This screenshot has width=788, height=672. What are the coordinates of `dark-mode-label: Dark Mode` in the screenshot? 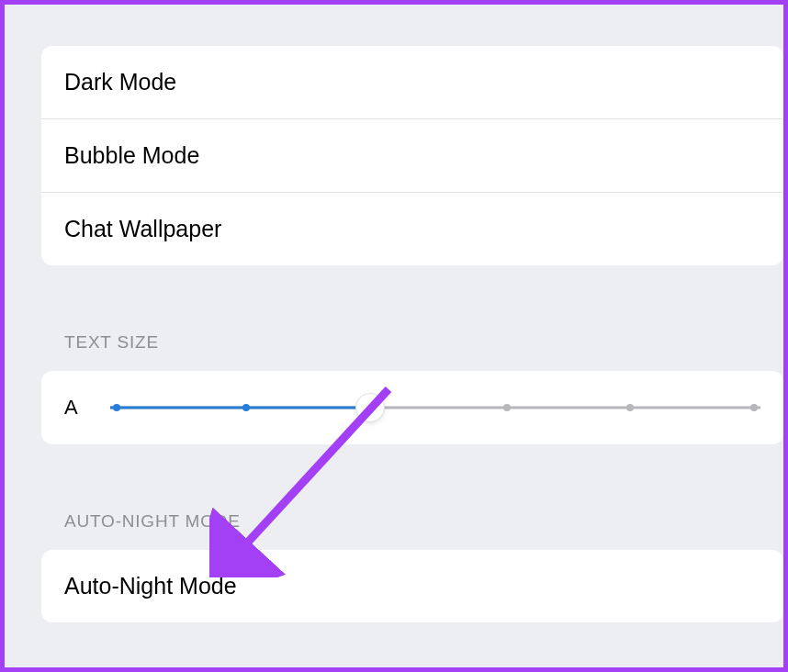 It's located at (120, 82).